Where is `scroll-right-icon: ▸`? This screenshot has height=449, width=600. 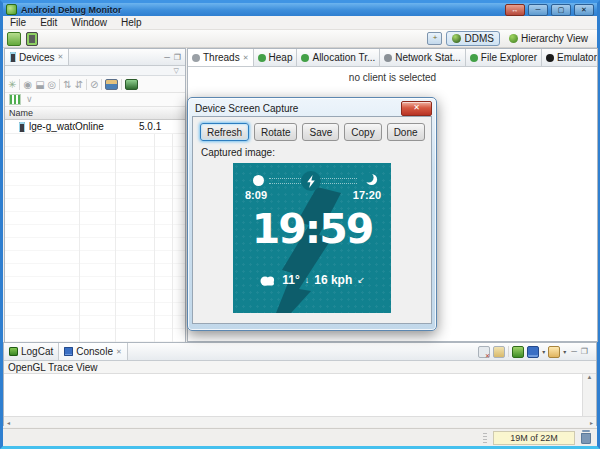
scroll-right-icon: ▸ is located at coordinates (592, 422).